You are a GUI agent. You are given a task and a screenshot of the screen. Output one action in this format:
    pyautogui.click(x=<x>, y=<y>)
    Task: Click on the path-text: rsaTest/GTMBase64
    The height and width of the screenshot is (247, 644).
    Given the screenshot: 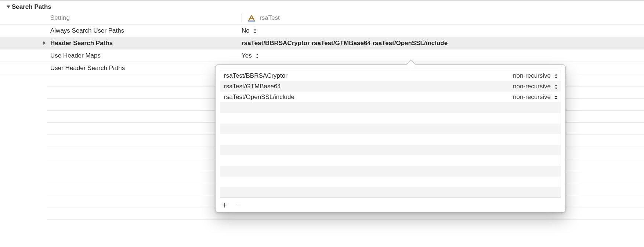 What is the action you would take?
    pyautogui.click(x=369, y=86)
    